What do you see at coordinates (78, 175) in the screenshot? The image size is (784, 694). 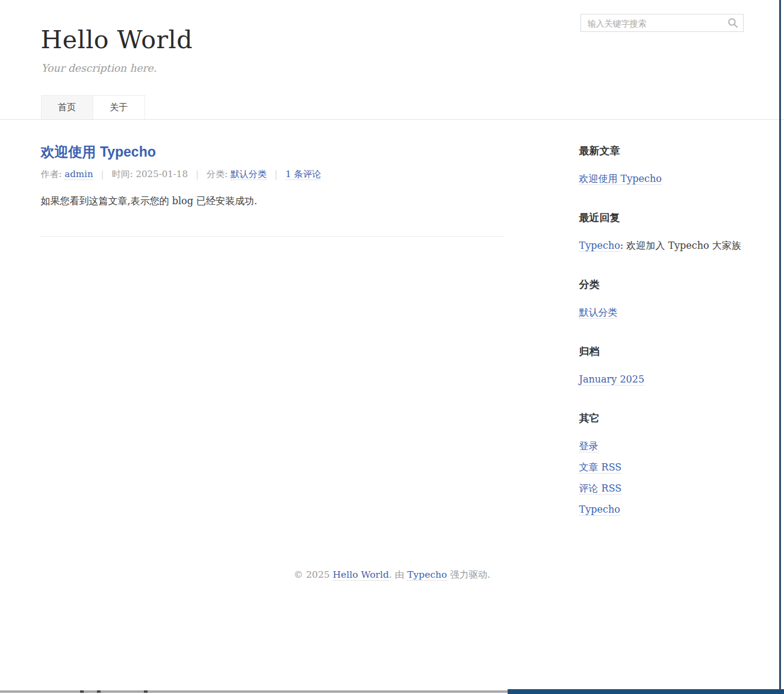 I see `author-link: admin` at bounding box center [78, 175].